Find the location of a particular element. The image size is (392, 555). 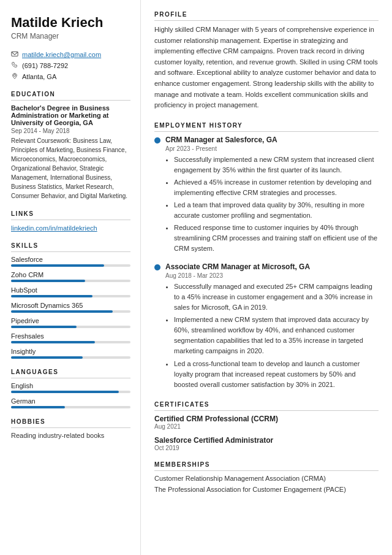

profile-text: Highly skilled CRM Manager with 5 years … is located at coordinates (266, 67).